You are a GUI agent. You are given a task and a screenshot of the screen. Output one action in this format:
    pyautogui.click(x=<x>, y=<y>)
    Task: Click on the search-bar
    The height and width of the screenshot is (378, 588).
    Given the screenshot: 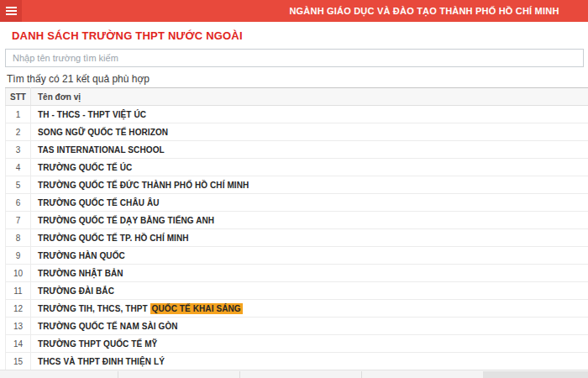 What is the action you would take?
    pyautogui.click(x=294, y=58)
    